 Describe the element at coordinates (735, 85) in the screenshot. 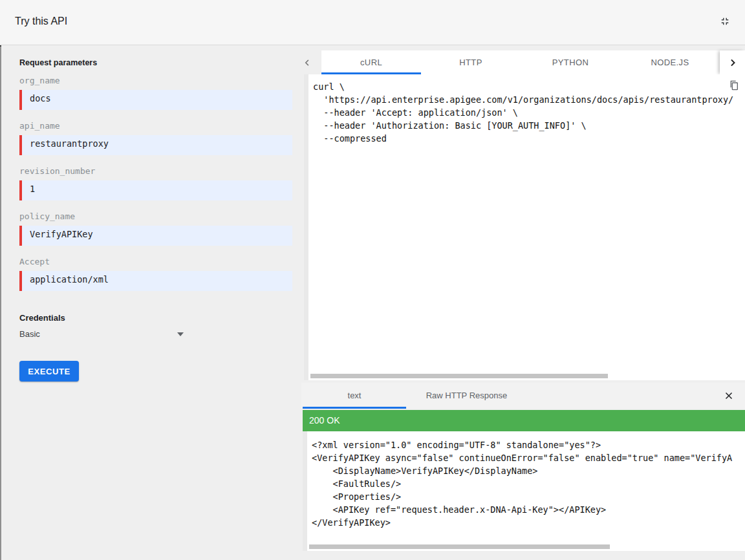

I see `copy-code-button` at that location.